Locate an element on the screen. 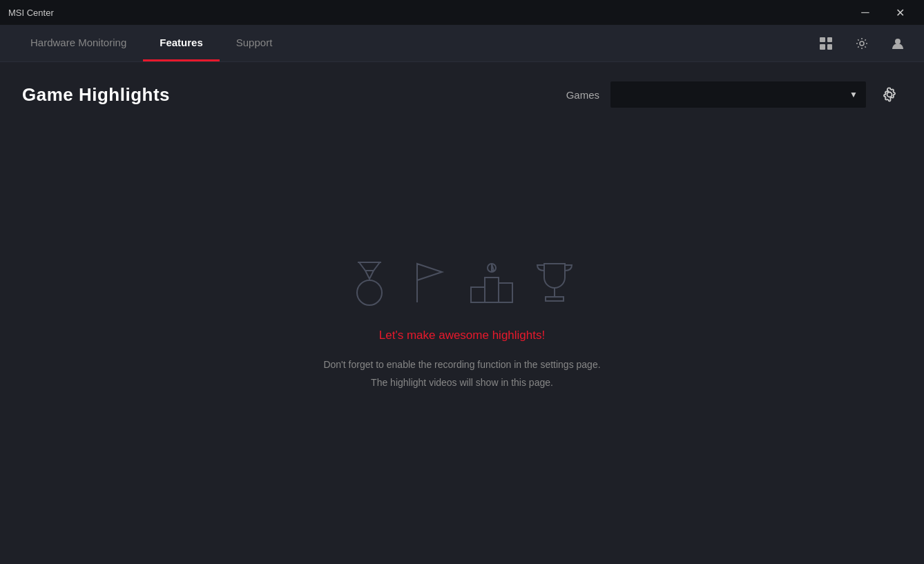  empty-state-icons is located at coordinates (462, 283).